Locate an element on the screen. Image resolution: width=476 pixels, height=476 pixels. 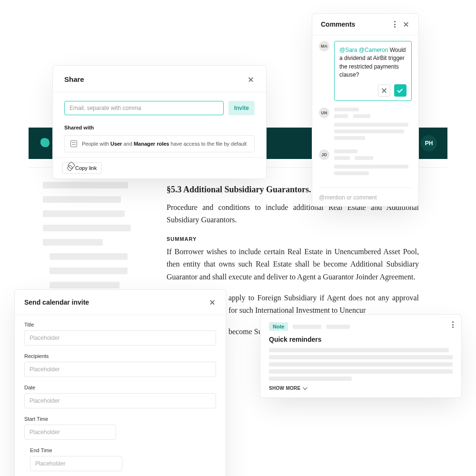
note-title: Quick reminders is located at coordinates (361, 339).